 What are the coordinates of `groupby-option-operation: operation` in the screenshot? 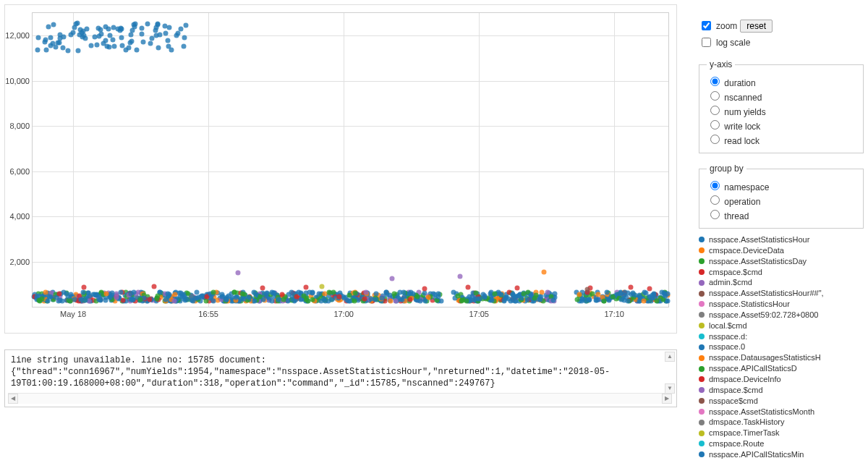 It's located at (781, 200).